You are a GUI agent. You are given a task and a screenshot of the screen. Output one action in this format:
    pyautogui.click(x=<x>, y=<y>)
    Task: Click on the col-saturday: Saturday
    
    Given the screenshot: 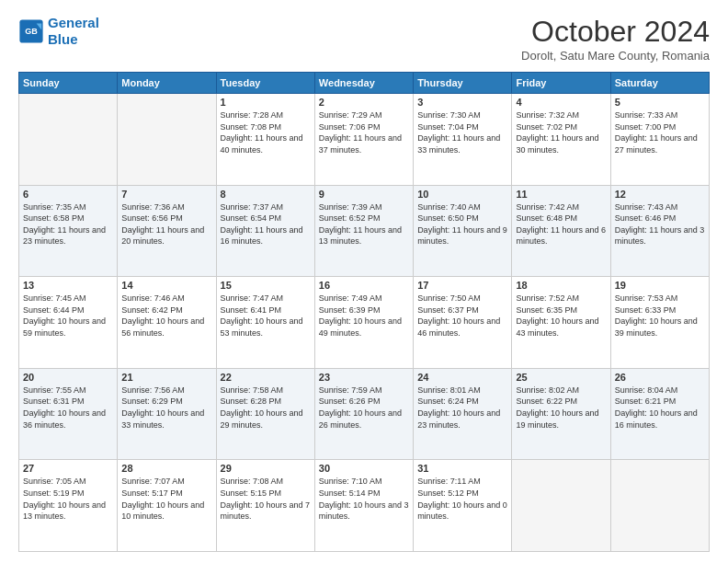 What is the action you would take?
    pyautogui.click(x=660, y=83)
    